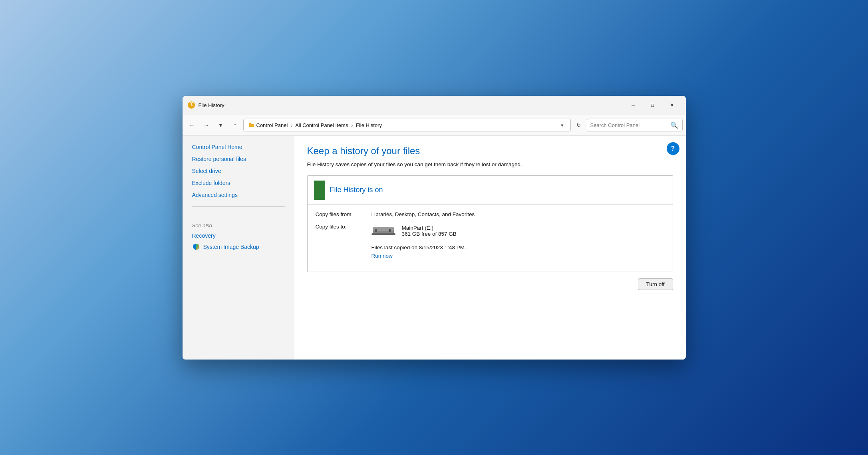 The height and width of the screenshot is (455, 868). I want to click on copy-from-row: Copy files from: Libraries, Desktop, Con…, so click(490, 214).